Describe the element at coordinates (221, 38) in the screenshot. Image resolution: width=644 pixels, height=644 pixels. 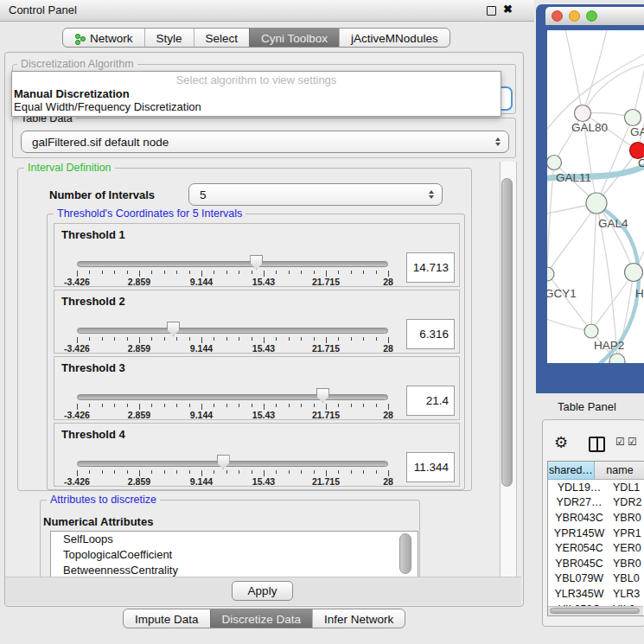
I see `tab-select: Select` at that location.